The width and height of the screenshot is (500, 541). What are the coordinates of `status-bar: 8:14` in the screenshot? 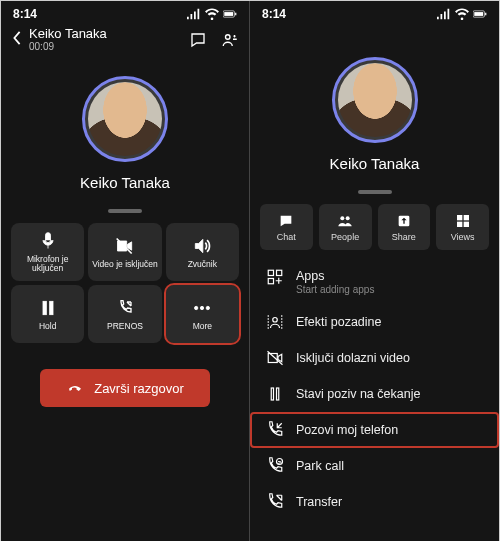 It's located at (374, 12).